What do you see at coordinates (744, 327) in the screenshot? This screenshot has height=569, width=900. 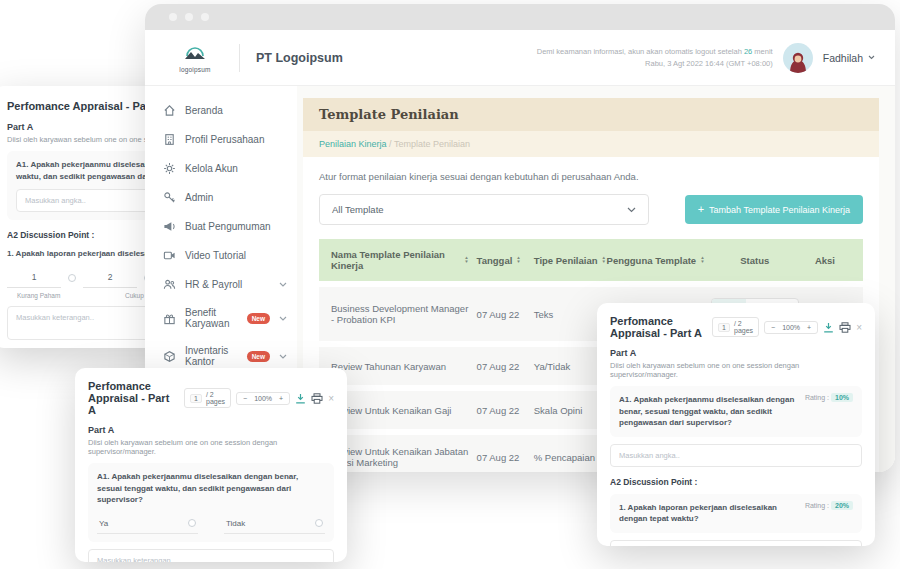 I see `page-total: / 2 pages` at bounding box center [744, 327].